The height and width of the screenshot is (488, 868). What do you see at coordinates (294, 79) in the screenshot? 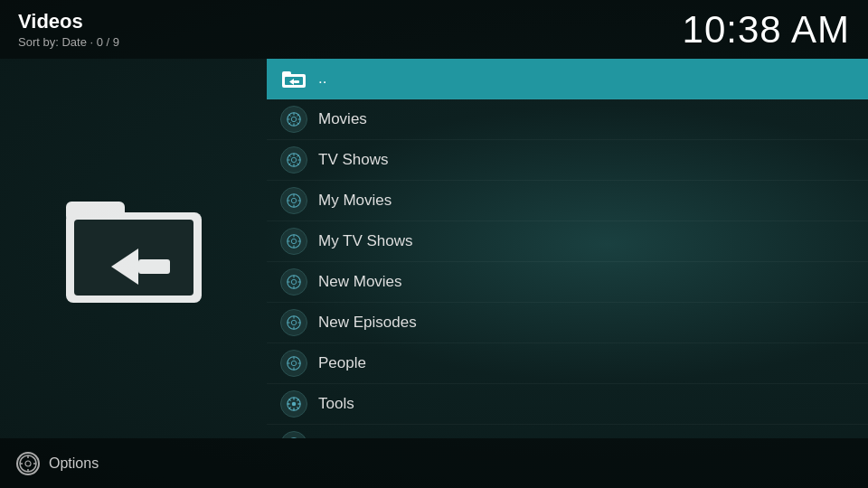
I see `back-folder-icon` at bounding box center [294, 79].